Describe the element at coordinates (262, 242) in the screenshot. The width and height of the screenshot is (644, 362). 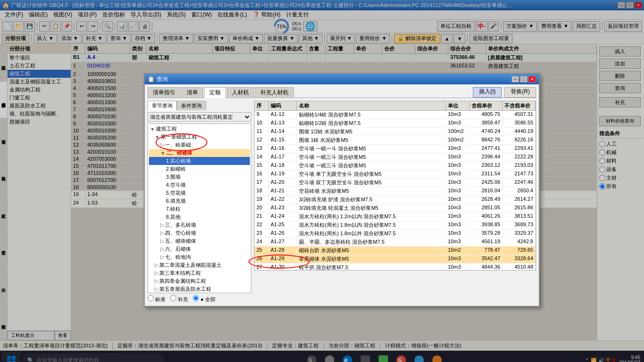
I see `mt-td-num: 24` at that location.